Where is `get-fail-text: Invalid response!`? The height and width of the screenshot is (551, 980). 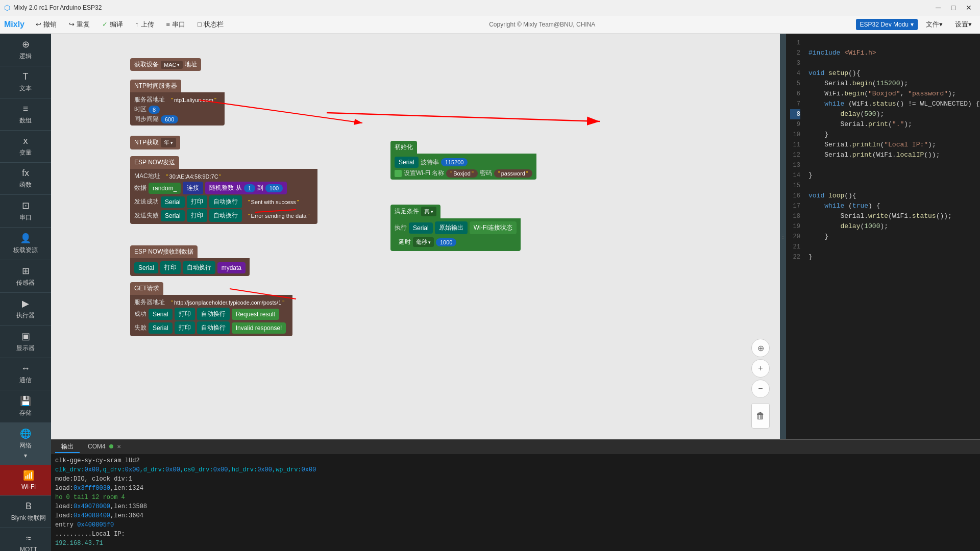 get-fail-text: Invalid response! is located at coordinates (259, 328).